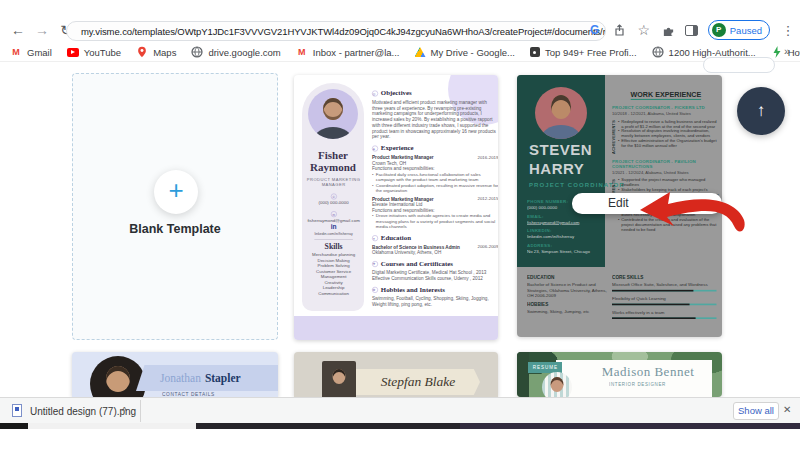 This screenshot has height=449, width=800. I want to click on job-dates: 1/2021 - 12/2024, Alabama, United States, so click(666, 172).